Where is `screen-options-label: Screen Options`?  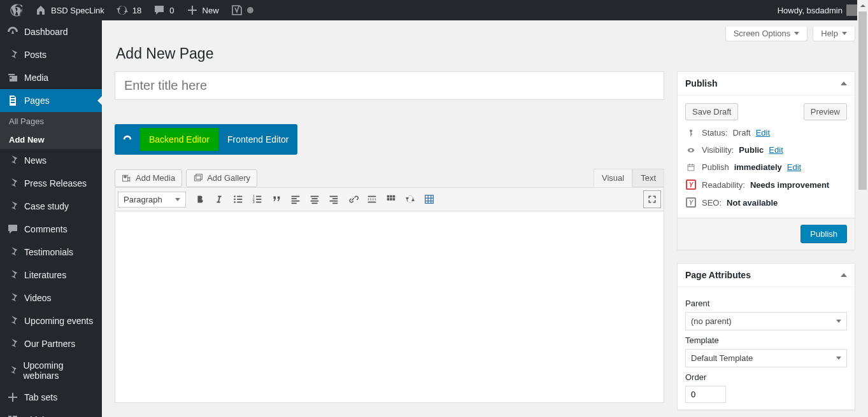 screen-options-label: Screen Options is located at coordinates (762, 33).